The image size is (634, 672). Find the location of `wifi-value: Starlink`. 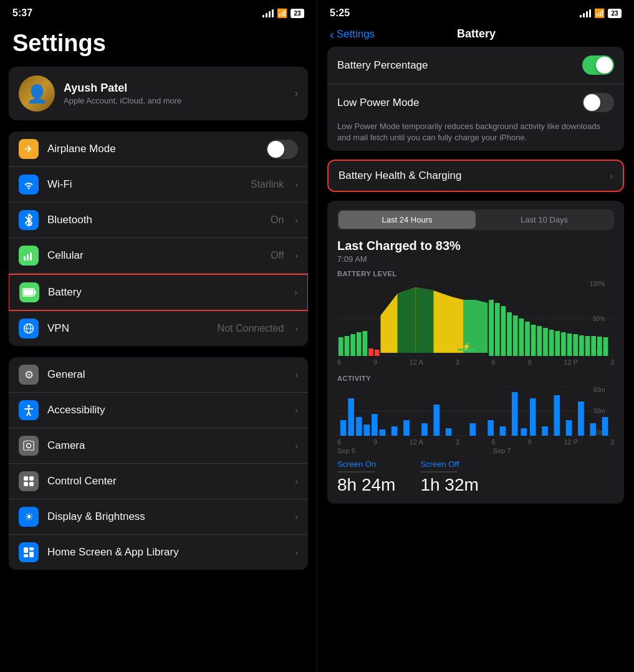

wifi-value: Starlink is located at coordinates (267, 185).